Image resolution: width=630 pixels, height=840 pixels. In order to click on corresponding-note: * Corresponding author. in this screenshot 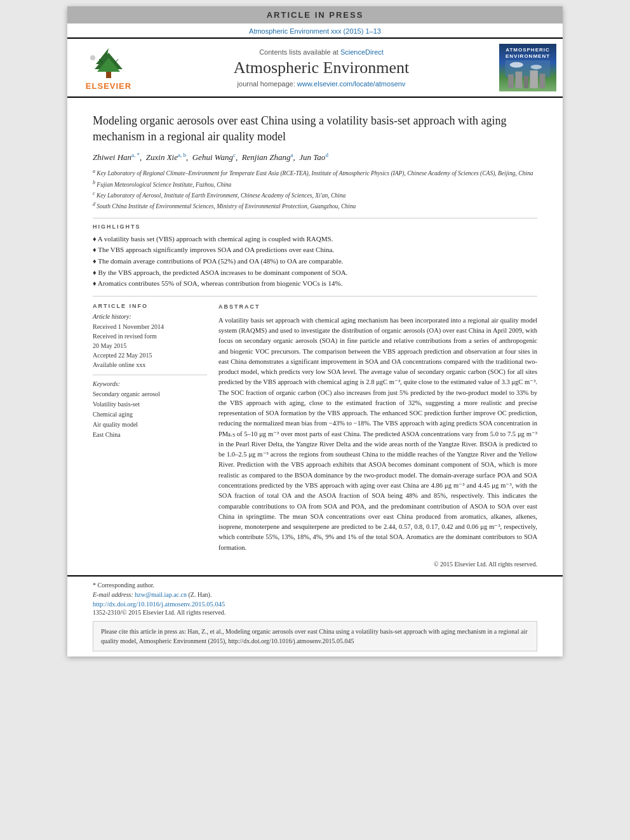, I will do `click(315, 585)`.